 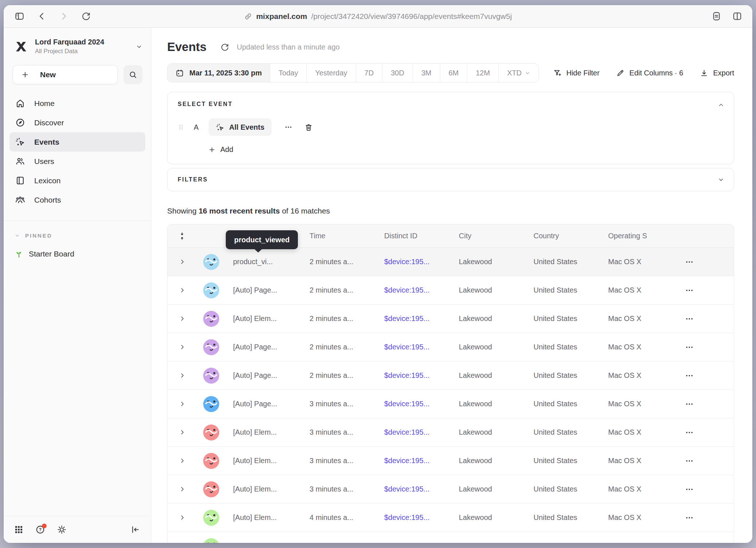 I want to click on column-header-operating-system: Operating S, so click(x=637, y=236).